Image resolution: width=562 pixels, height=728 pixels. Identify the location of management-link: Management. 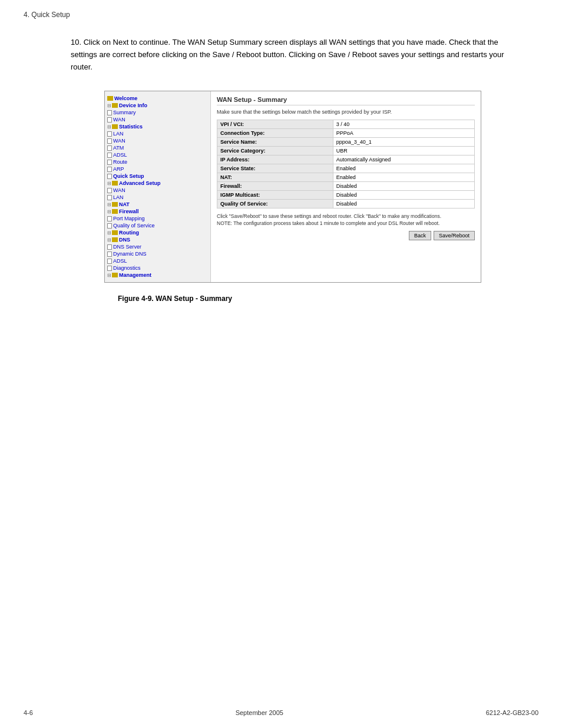
(135, 275).